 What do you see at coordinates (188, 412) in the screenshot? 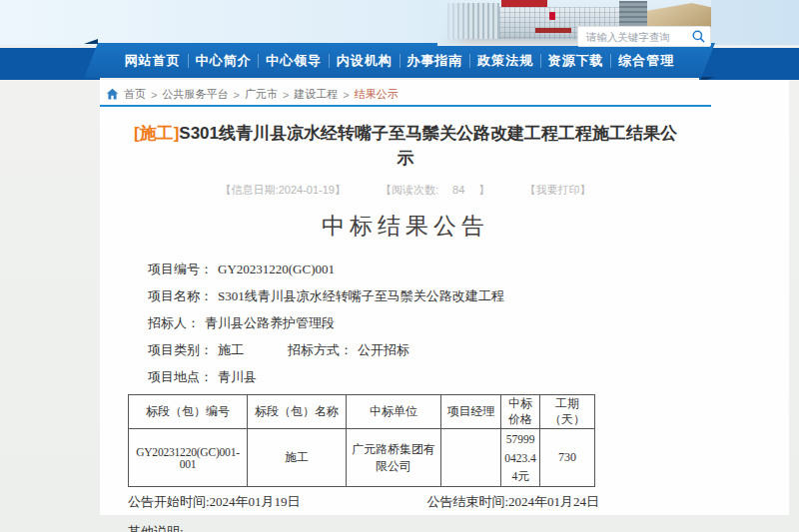
I see `bid-table-header: 标段（包）编号` at bounding box center [188, 412].